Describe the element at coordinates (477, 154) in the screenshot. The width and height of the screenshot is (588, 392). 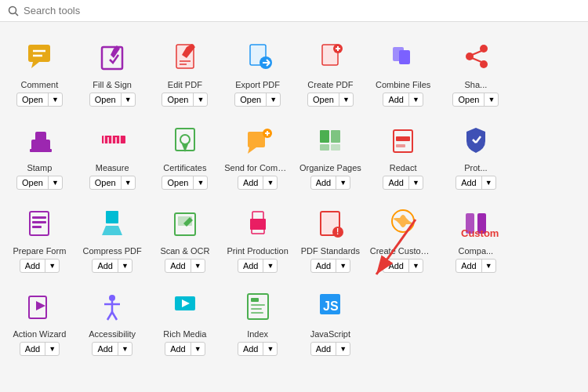
I see `tool-item-prot: Prot...Add▼` at that location.